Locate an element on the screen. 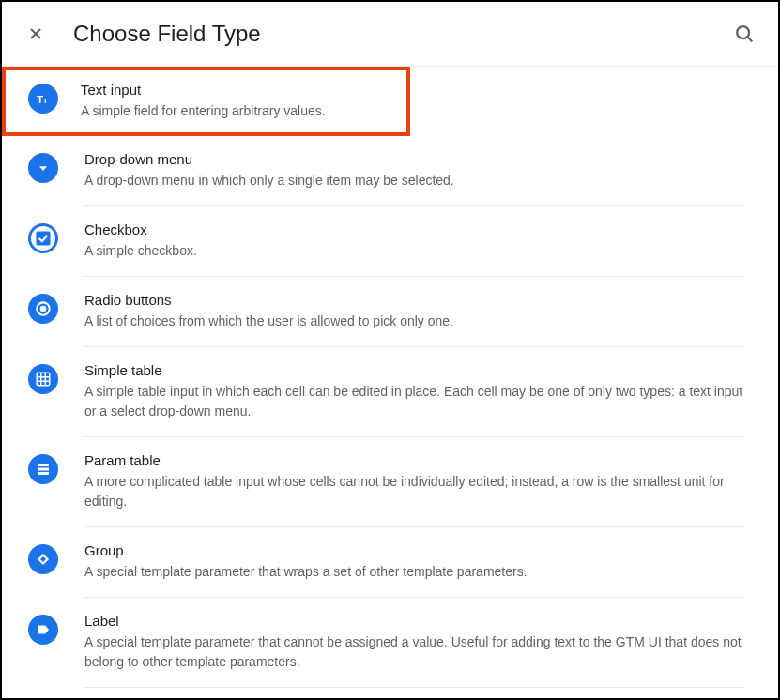 The image size is (780, 700). field-type-group: Group A special template parameter that … is located at coordinates (390, 563).